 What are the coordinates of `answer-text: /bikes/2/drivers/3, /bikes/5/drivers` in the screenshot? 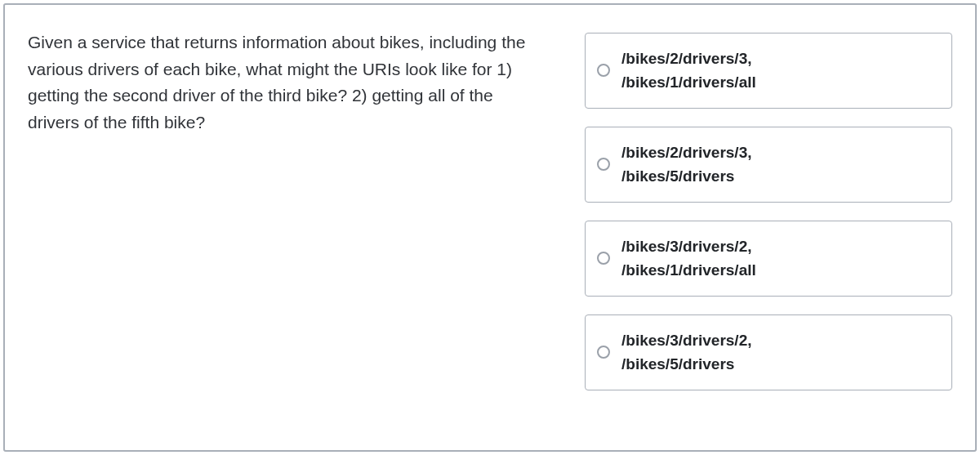 It's located at (687, 165).